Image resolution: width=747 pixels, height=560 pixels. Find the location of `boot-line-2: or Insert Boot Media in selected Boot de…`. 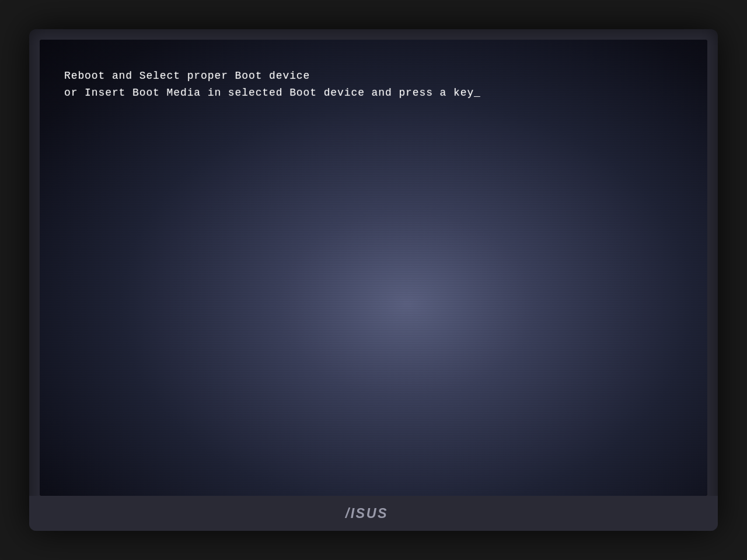

boot-line-2: or Insert Boot Media in selected Boot de… is located at coordinates (374, 93).